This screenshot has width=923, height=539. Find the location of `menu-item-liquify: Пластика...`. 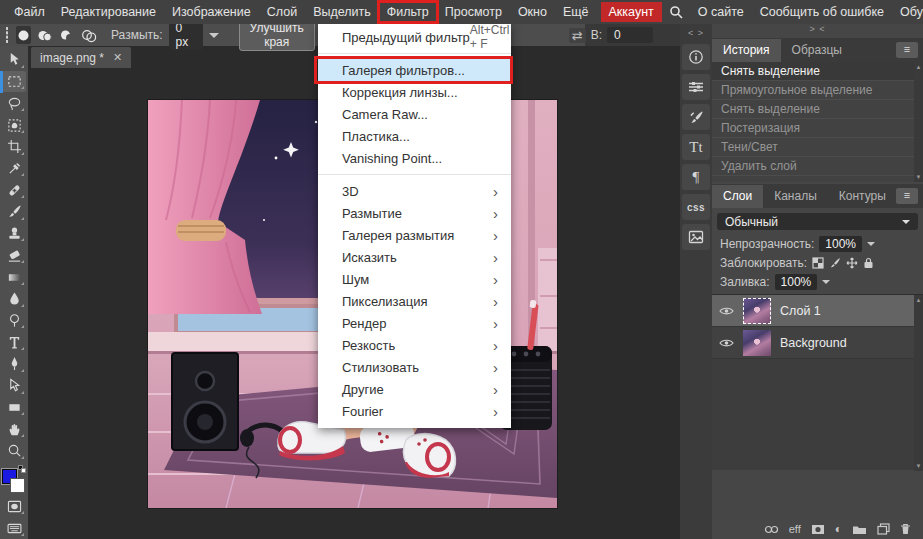

menu-item-liquify: Пластика... is located at coordinates (414, 136).